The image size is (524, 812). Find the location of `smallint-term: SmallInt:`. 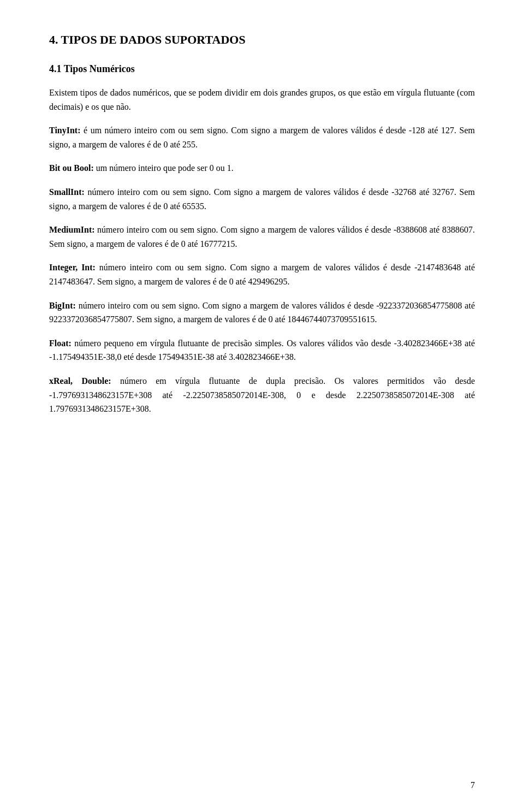

smallint-term: SmallInt: is located at coordinates (67, 192).